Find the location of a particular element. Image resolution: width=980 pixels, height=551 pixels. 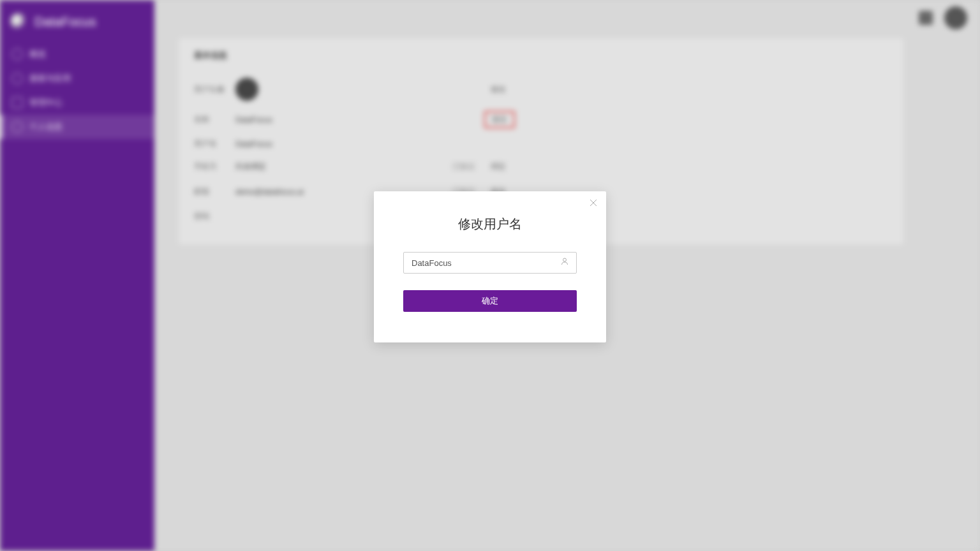

modal-title: 修改用户名 is located at coordinates (490, 224).